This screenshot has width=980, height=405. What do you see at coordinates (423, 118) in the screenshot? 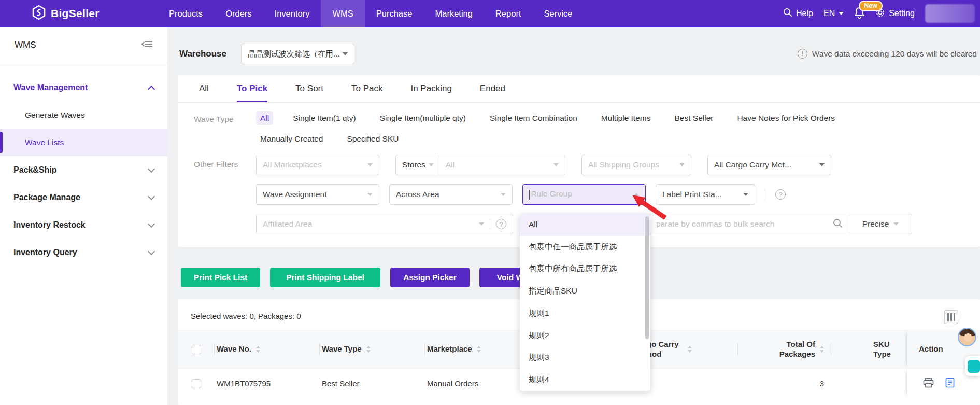
I see `wave-type-single-multi-qty: Single Item(multiple qty)` at bounding box center [423, 118].